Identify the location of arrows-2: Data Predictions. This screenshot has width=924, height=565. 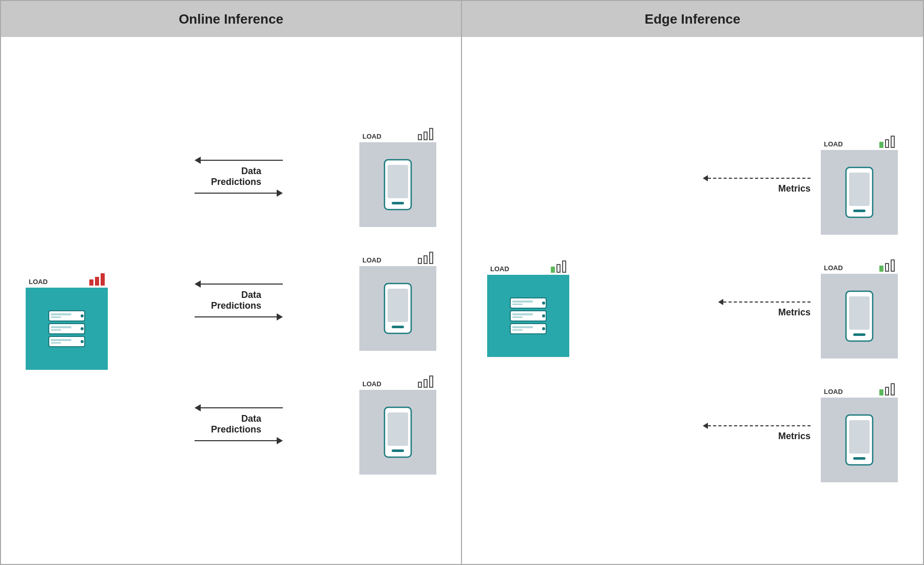
(239, 300).